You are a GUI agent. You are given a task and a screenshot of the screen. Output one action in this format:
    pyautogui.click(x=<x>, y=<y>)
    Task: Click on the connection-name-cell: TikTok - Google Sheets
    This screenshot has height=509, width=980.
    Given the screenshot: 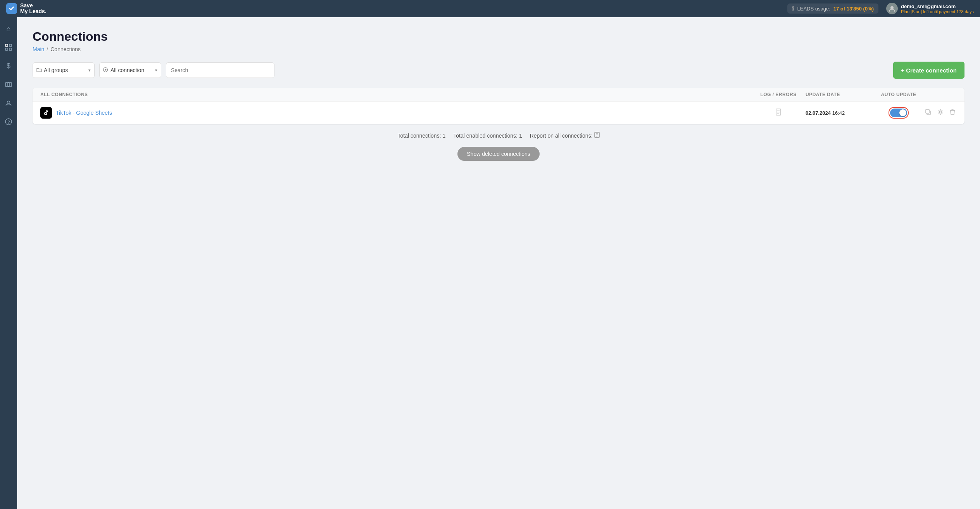 What is the action you would take?
    pyautogui.click(x=396, y=113)
    